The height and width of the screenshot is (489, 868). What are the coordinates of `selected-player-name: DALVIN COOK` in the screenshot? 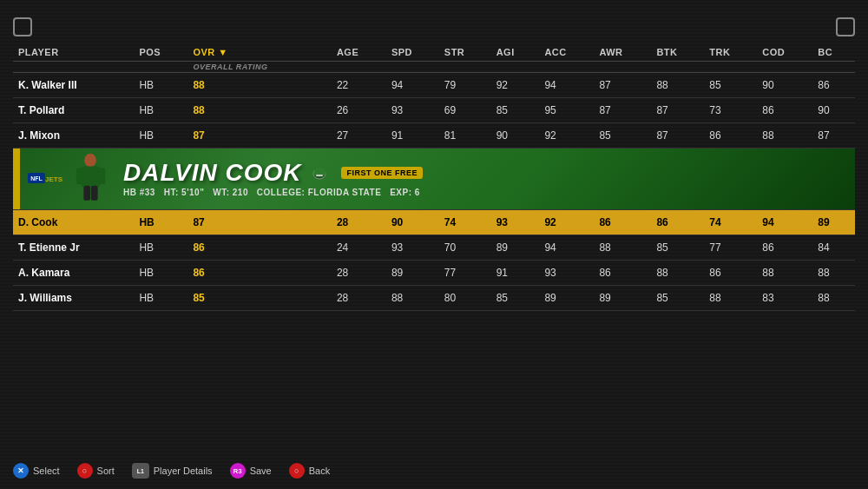 It's located at (212, 173).